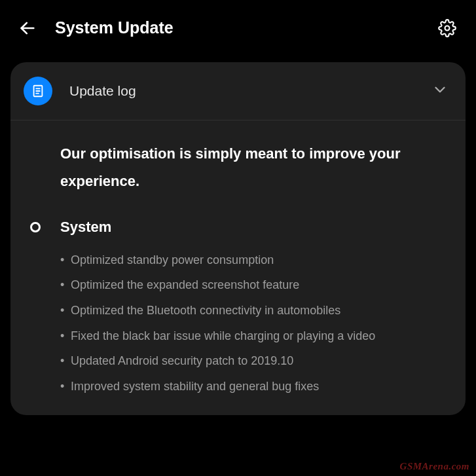  I want to click on header-left-group: System Update, so click(96, 27).